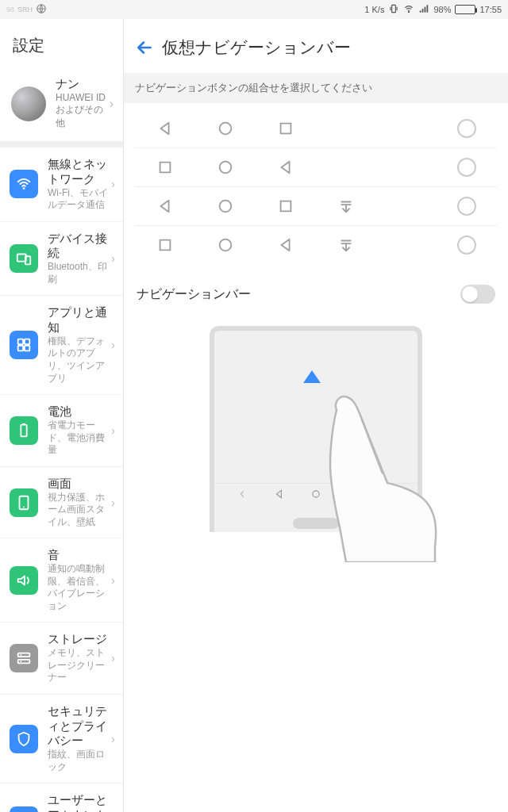 This screenshot has height=812, width=508. Describe the element at coordinates (62, 108) in the screenshot. I see `profile-row: ナン HUAWEI IDおよびその他 ›` at that location.